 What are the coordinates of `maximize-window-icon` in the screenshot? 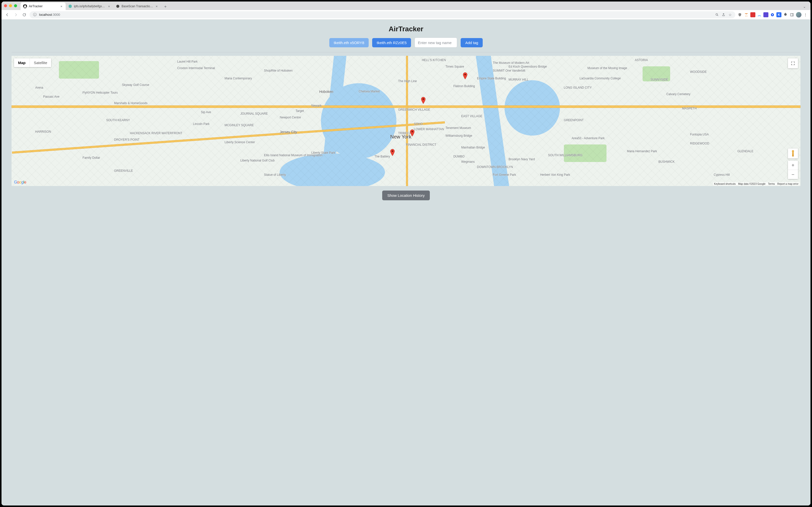 It's located at (15, 6).